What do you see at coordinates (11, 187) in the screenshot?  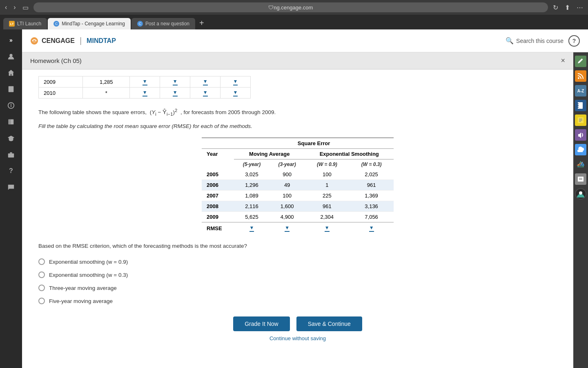 I see `messages-button` at bounding box center [11, 187].